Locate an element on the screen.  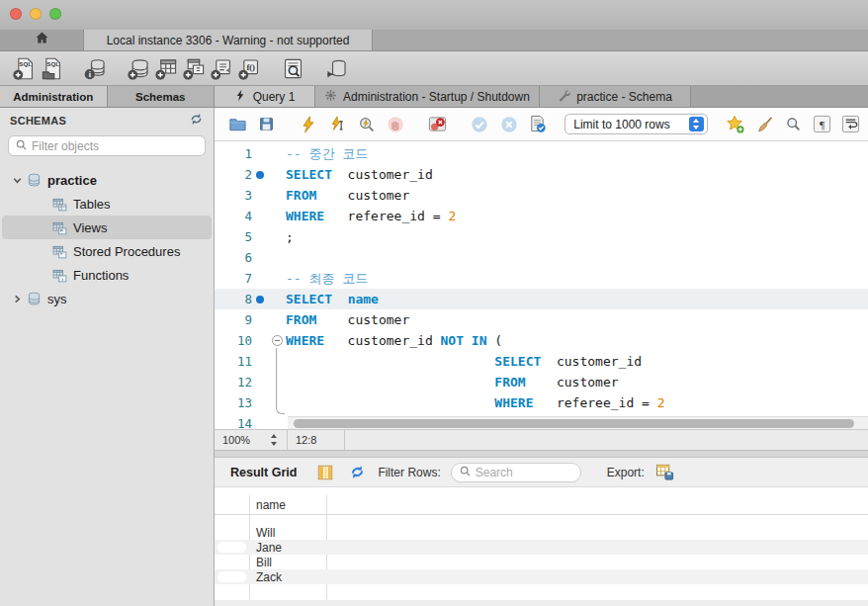
commit-icon is located at coordinates (480, 125).